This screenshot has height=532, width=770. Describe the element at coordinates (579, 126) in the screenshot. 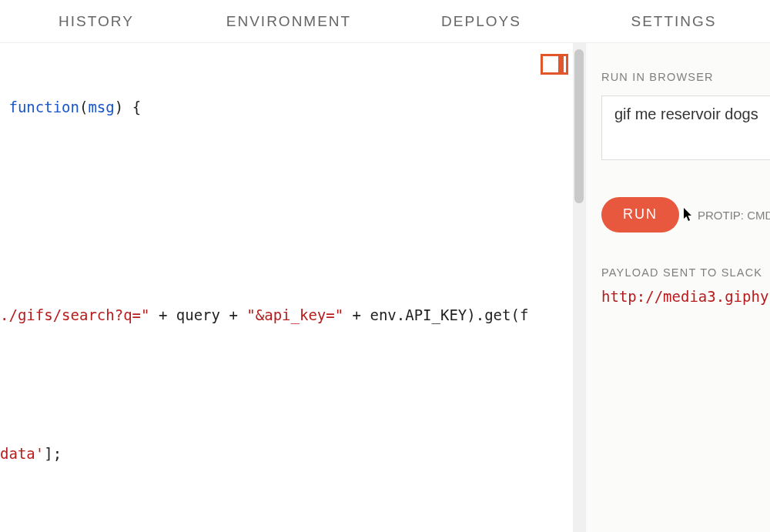

I see `editor-scrollbar-thumb` at that location.